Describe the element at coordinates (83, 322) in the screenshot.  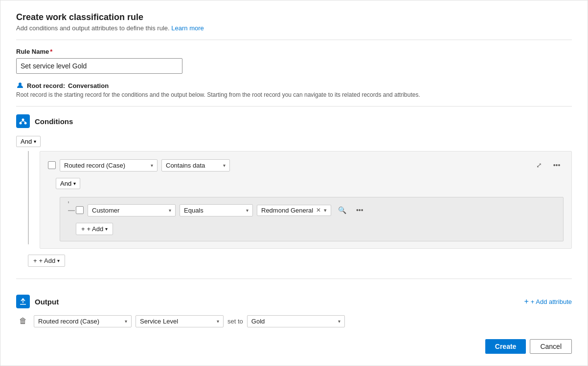
I see `output-field-dropdown: Routed record (Case) ▾` at that location.